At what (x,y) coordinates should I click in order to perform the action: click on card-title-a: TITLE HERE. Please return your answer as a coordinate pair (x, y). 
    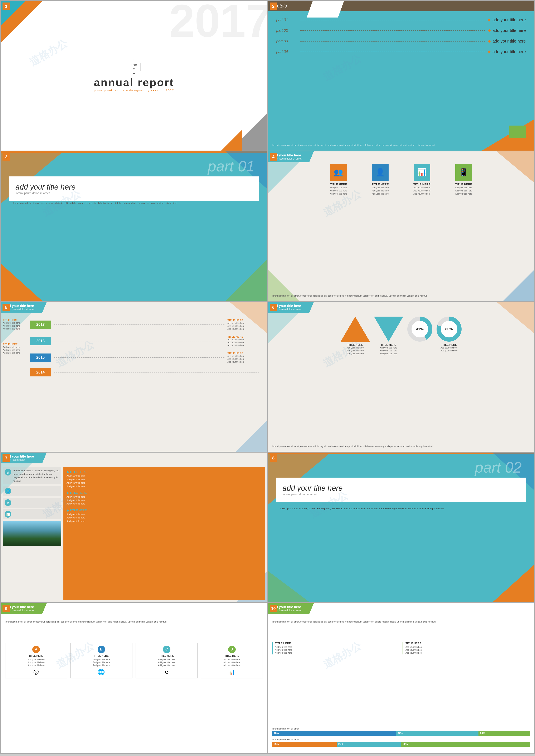
    Looking at the image, I should click on (36, 656).